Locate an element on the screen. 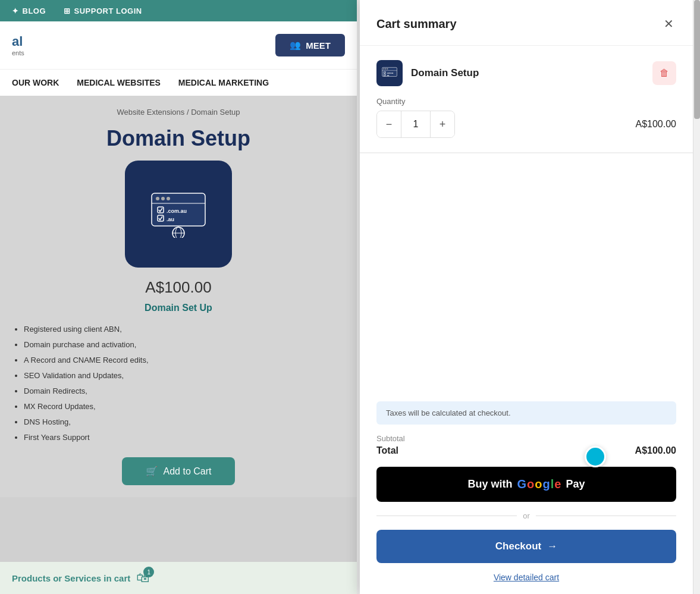 Image resolution: width=700 pixels, height=594 pixels. product-title: Domain Setup is located at coordinates (178, 139).